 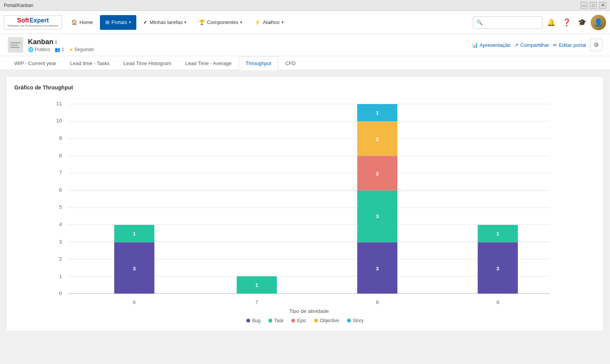 What do you see at coordinates (269, 22) in the screenshot?
I see `atalhos-button: ⚡ Atalhos ▾` at bounding box center [269, 22].